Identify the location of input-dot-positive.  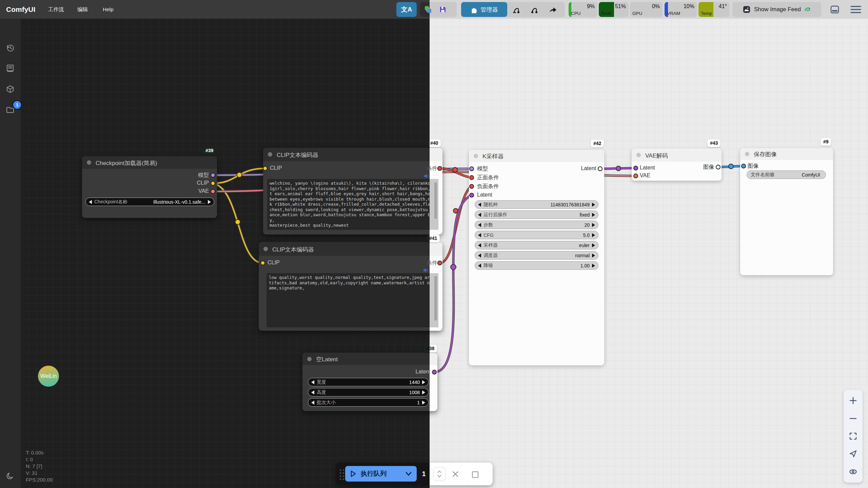
(472, 178).